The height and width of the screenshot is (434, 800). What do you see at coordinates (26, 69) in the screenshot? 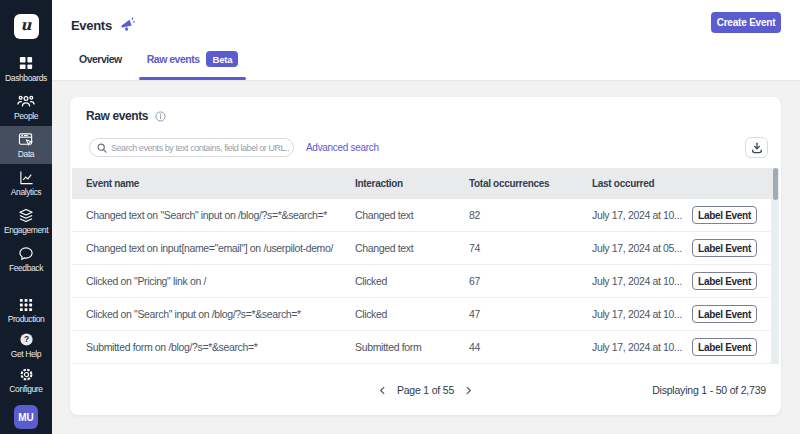
I see `sidebar-item-dashboards: Dashboards` at bounding box center [26, 69].